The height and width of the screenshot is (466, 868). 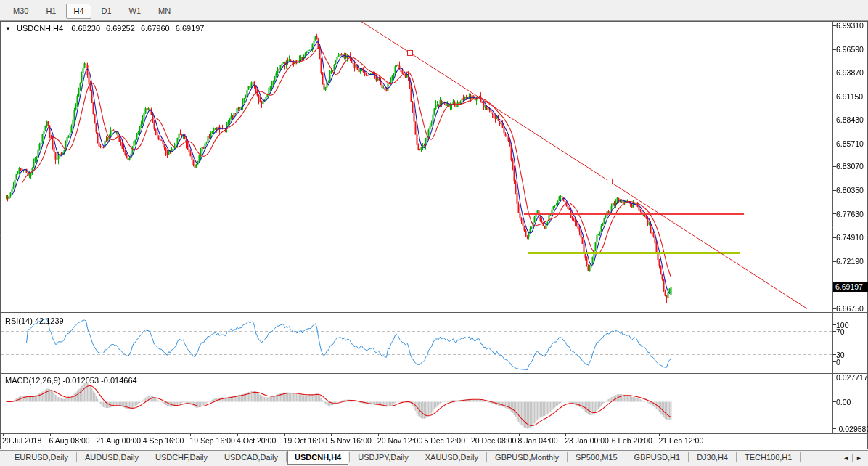 What do you see at coordinates (494, 441) in the screenshot?
I see `time-axis-label: 20 Dec 08:00` at bounding box center [494, 441].